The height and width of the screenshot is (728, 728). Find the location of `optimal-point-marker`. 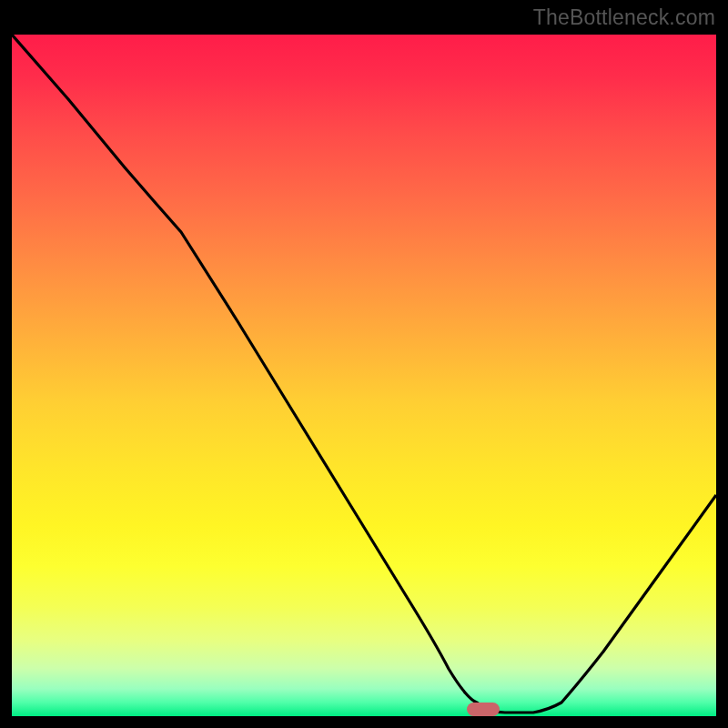

optimal-point-marker is located at coordinates (483, 710).